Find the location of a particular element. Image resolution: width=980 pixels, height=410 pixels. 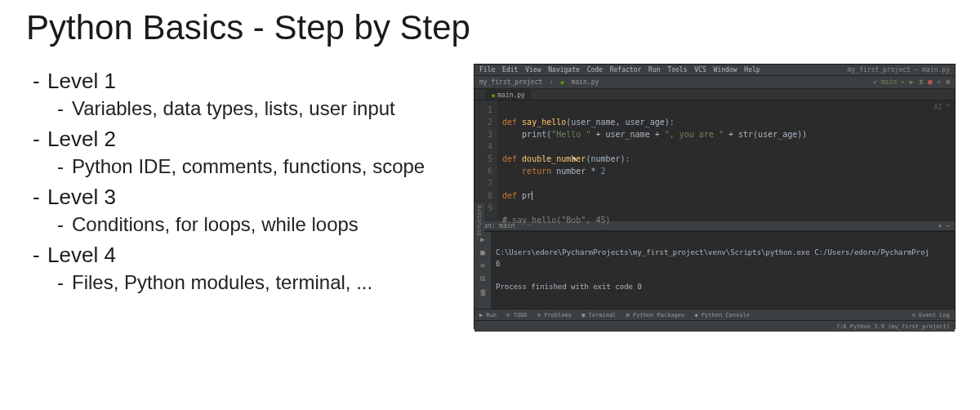

event-log-button: ⊙ Event Log is located at coordinates (931, 315).